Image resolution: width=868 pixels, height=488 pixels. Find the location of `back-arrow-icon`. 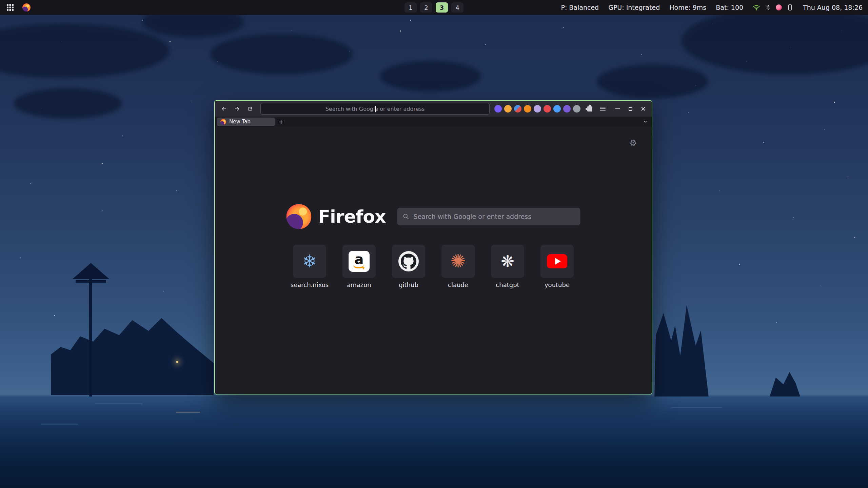

back-arrow-icon is located at coordinates (224, 109).